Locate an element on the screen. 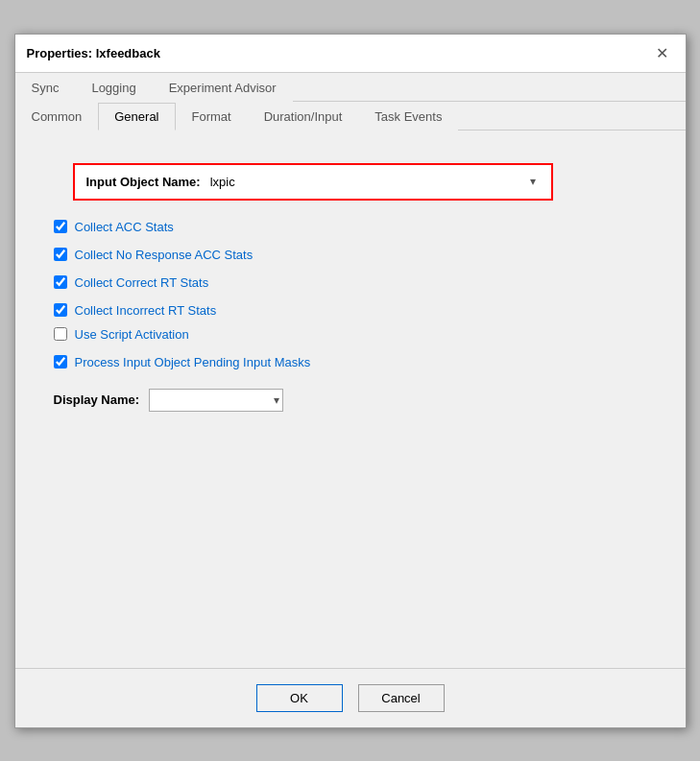 Image resolution: width=700 pixels, height=761 pixels. display-name-select is located at coordinates (216, 400).